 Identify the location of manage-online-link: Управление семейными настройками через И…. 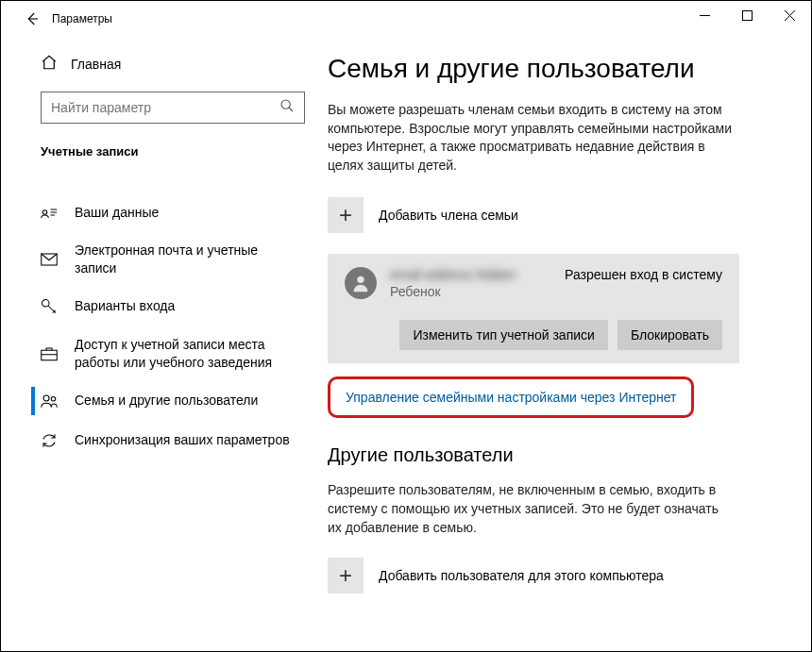
(511, 397).